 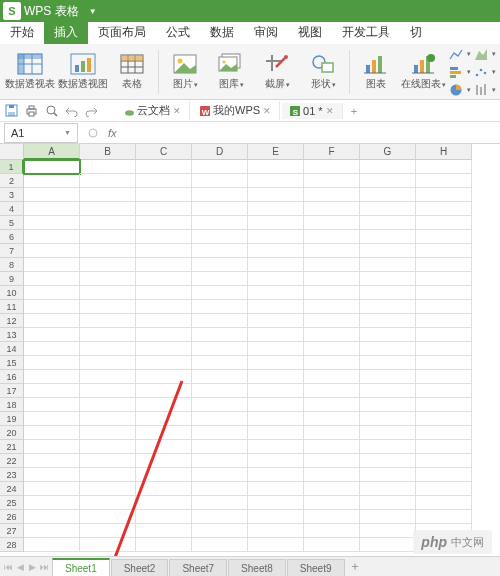 I want to click on cell-E6, so click(x=276, y=237).